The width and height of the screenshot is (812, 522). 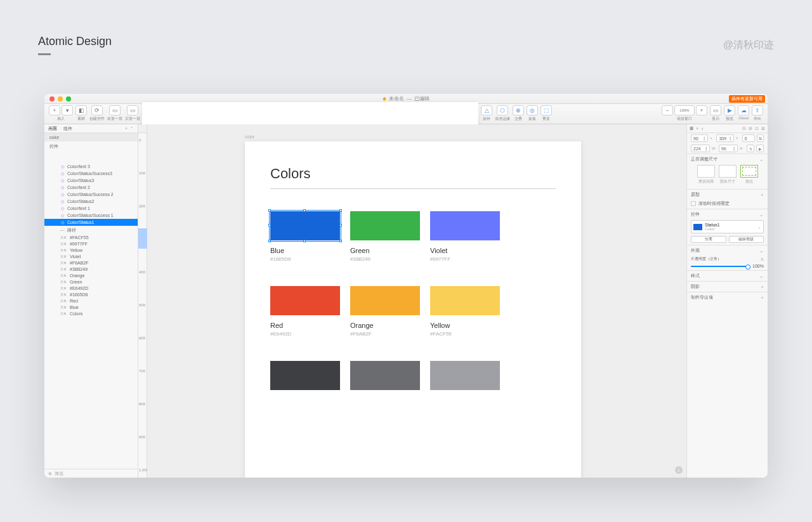 I want to click on w-input: 224▴▾, so click(x=700, y=148).